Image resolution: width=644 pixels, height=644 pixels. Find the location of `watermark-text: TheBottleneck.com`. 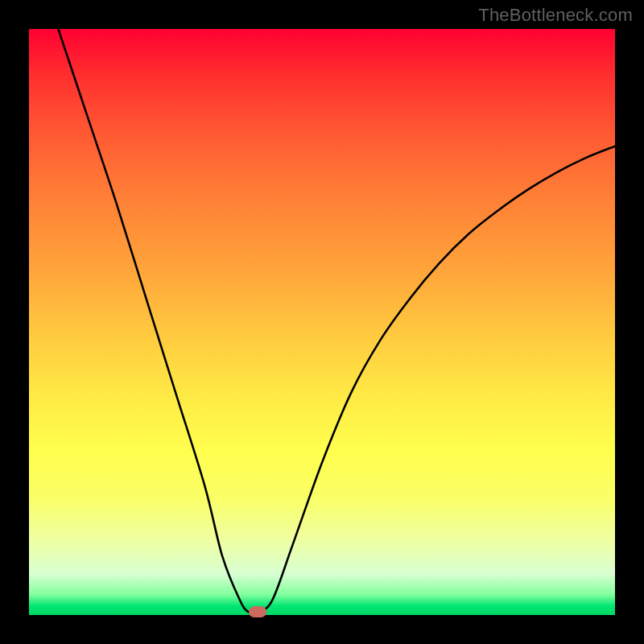

watermark-text: TheBottleneck.com is located at coordinates (555, 15).